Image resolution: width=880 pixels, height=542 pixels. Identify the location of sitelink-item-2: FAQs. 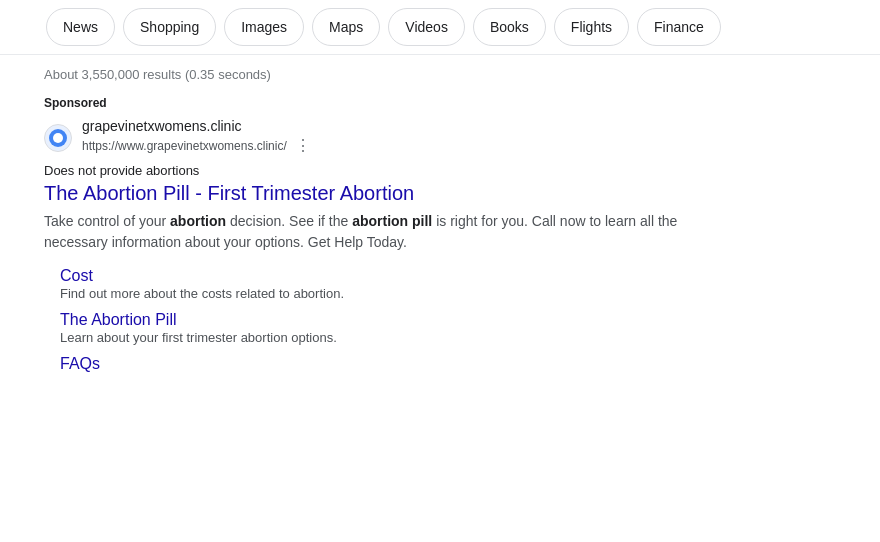
(448, 364).